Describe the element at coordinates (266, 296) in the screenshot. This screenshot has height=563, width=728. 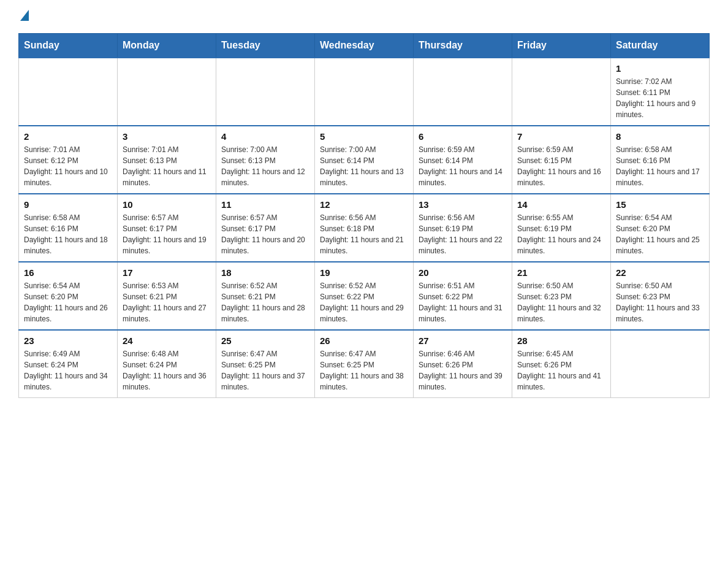
I see `calendar-cell: 18 Sunrise: 6:52 AM Sunset: 6:21 PM Dayl…` at that location.